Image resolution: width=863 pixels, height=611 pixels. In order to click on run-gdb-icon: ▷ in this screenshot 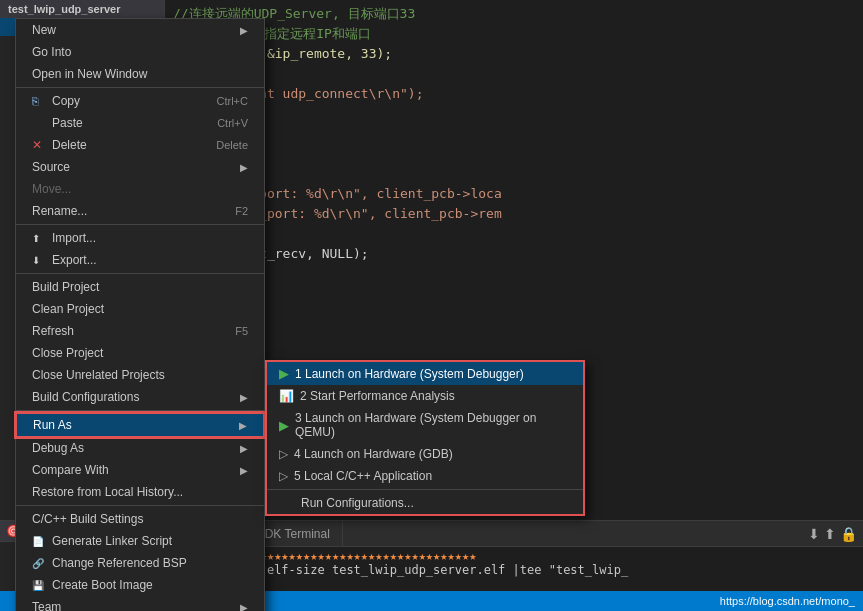, I will do `click(284, 454)`.